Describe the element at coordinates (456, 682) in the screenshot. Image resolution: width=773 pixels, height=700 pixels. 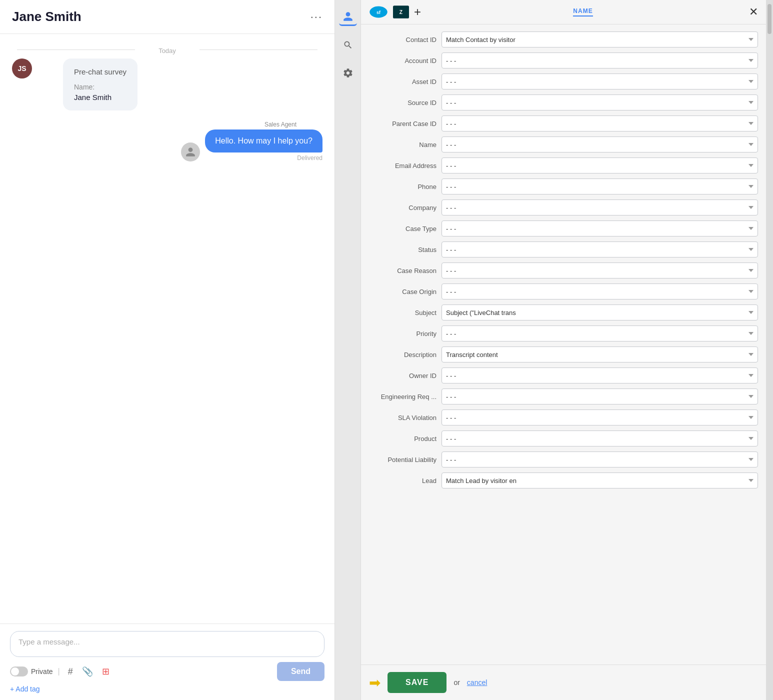
I see `or-text: or` at that location.